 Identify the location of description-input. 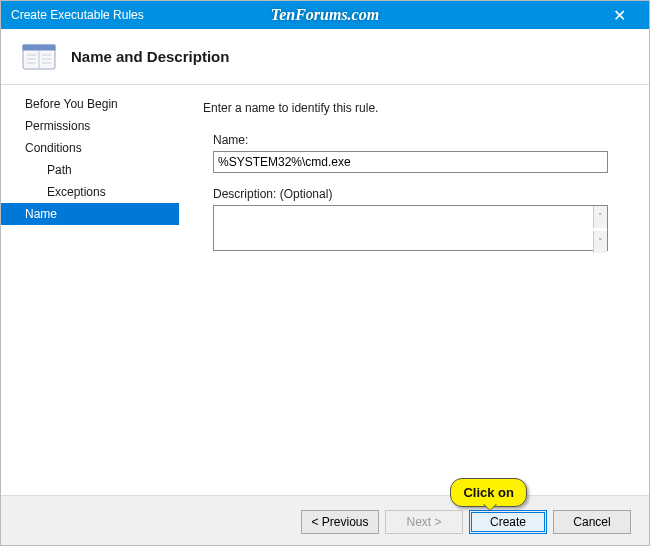
(410, 228).